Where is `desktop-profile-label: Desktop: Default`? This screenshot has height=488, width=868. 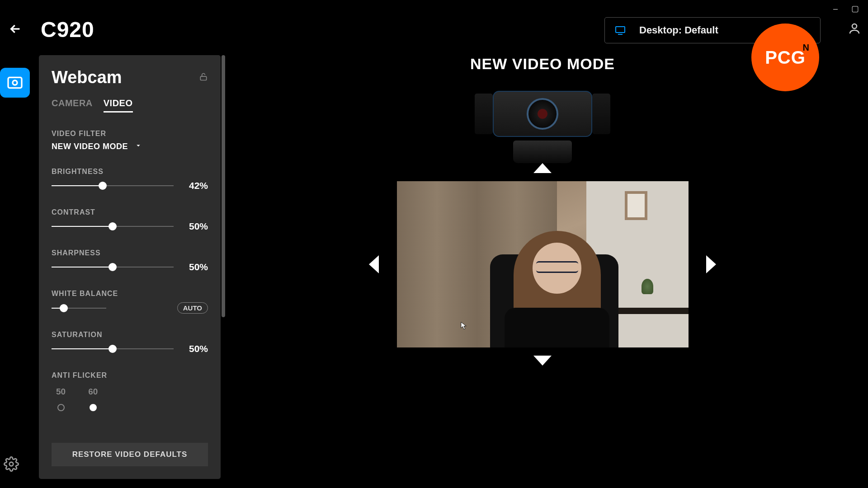
desktop-profile-label: Desktop: Default is located at coordinates (679, 30).